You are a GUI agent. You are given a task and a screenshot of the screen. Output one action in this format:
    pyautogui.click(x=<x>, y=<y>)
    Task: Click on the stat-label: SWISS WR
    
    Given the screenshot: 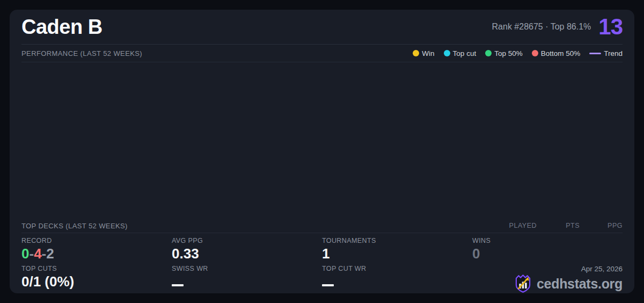 What is the action you would take?
    pyautogui.click(x=247, y=269)
    